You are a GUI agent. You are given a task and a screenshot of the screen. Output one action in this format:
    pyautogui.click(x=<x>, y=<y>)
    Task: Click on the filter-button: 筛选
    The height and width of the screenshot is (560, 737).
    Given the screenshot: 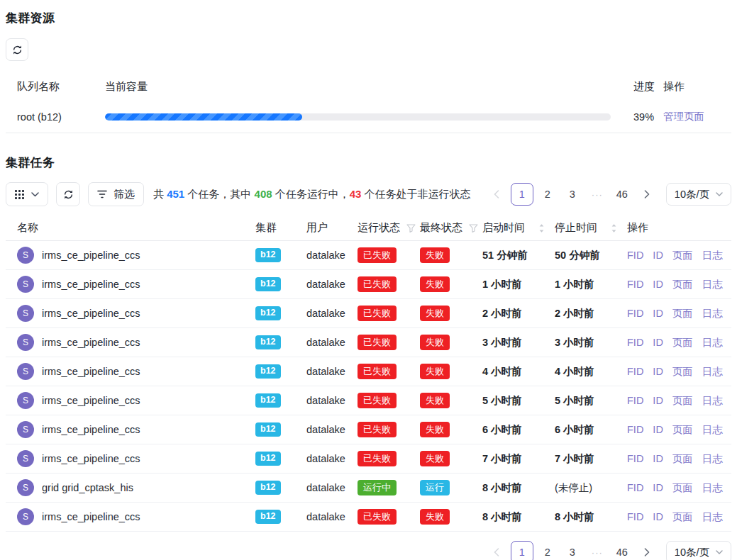 What is the action you would take?
    pyautogui.click(x=116, y=194)
    